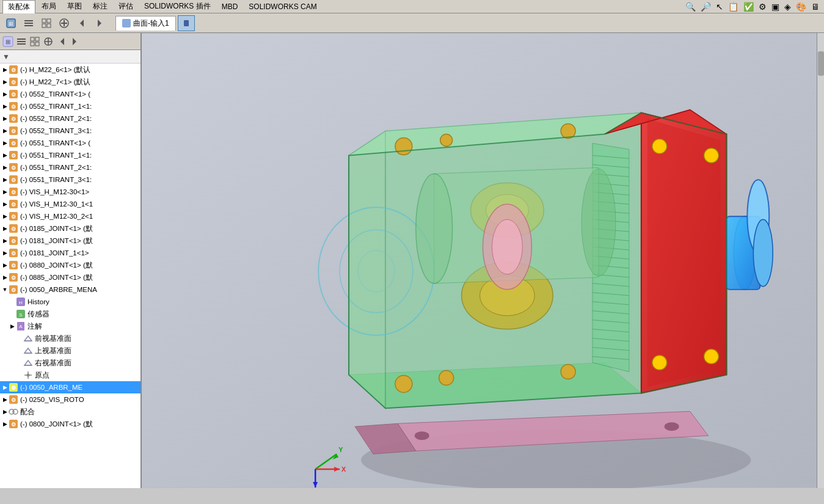 The height and width of the screenshot is (504, 824). I want to click on left-tb-list-btn, so click(21, 42).